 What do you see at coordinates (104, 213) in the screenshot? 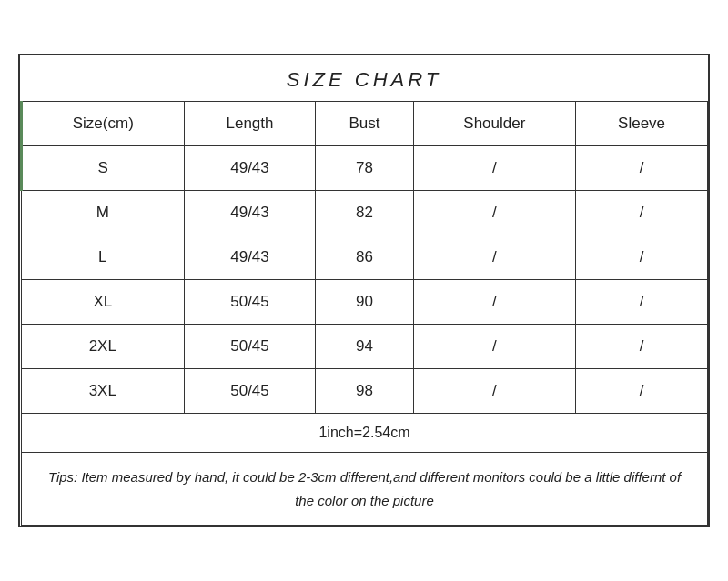
I see `cell-size: M` at bounding box center [104, 213].